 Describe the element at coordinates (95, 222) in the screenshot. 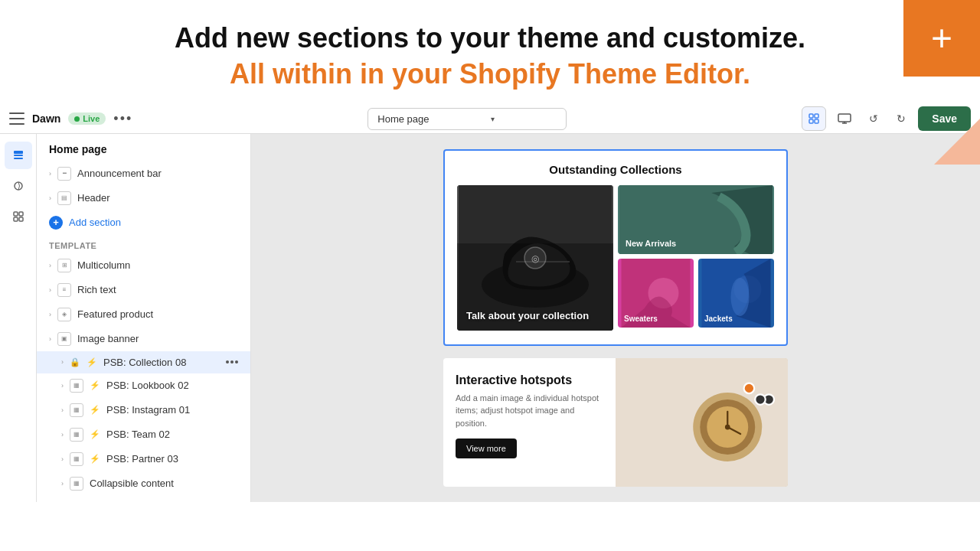

I see `add-section-label: Add section` at that location.